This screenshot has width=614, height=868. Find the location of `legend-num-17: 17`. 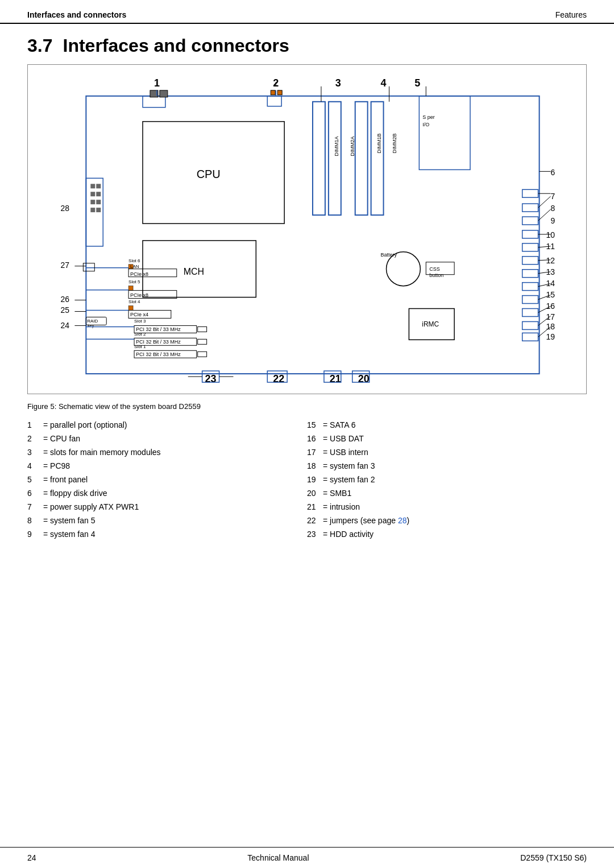

legend-num-17: 17 is located at coordinates (315, 452).